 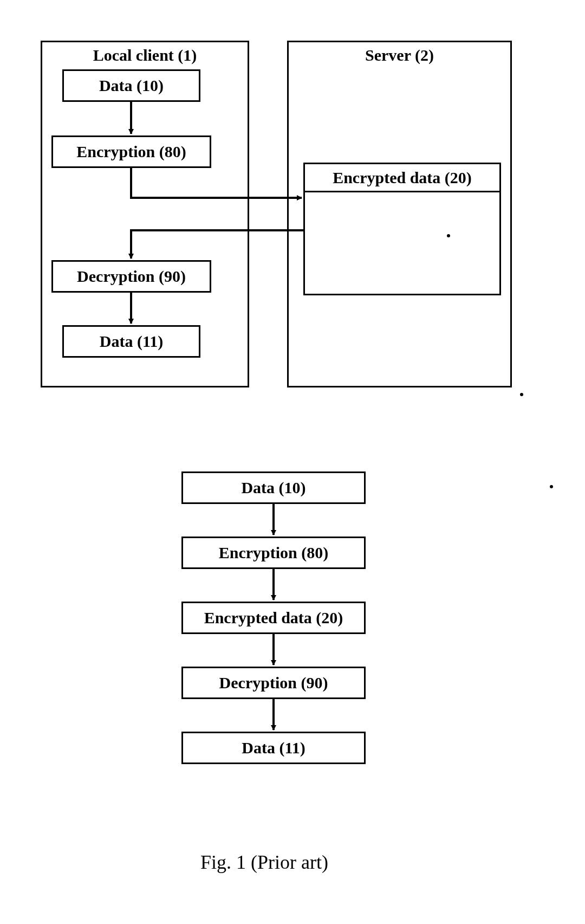 What do you see at coordinates (131, 341) in the screenshot?
I see `data-11-box-top: Data (11)` at bounding box center [131, 341].